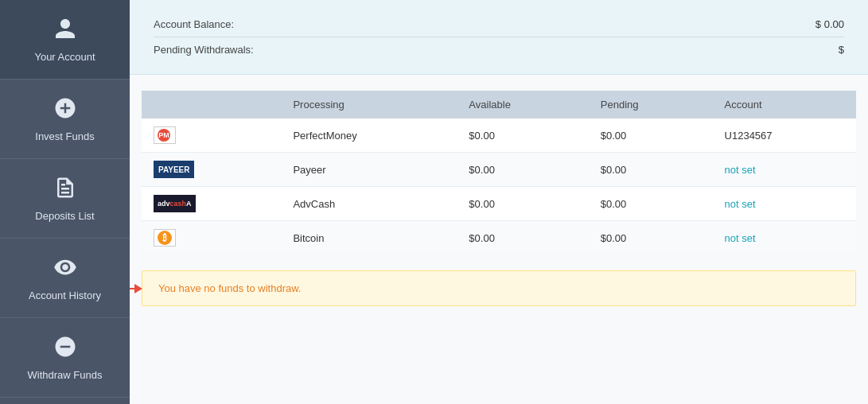  I want to click on col-header-processing: Processing, so click(369, 105).